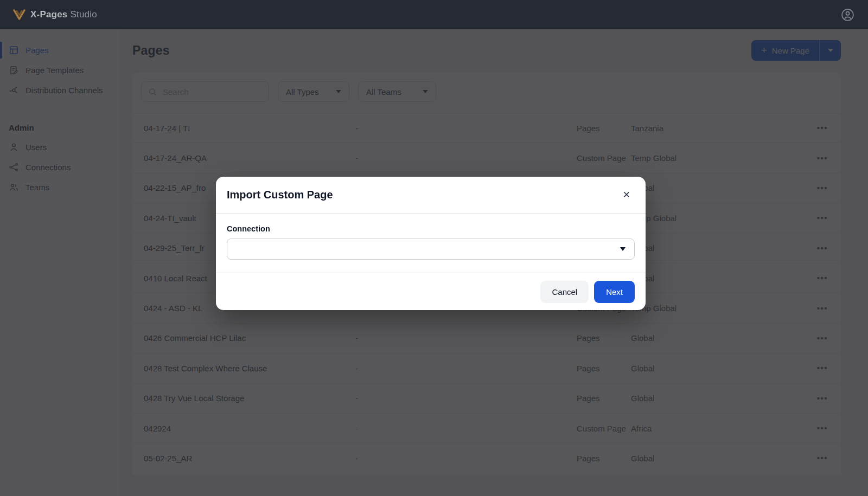 This screenshot has height=496, width=868. What do you see at coordinates (431, 229) in the screenshot?
I see `connection-label: Connection` at bounding box center [431, 229].